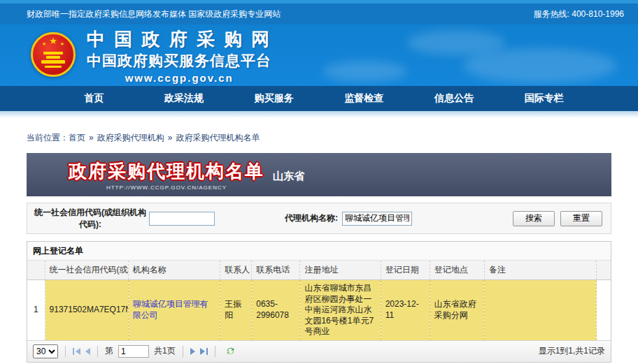  I want to click on banner-region: 山东省, so click(288, 176).